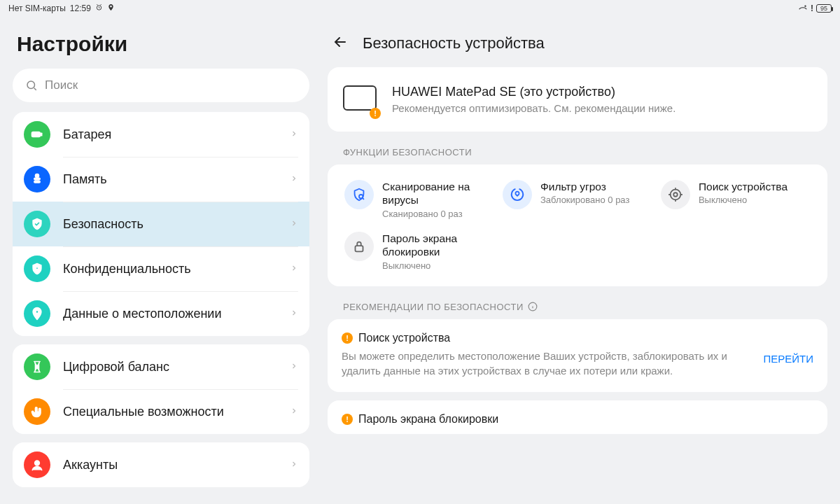 This screenshot has width=840, height=504. Describe the element at coordinates (37, 465) in the screenshot. I see `user-icon` at that location.